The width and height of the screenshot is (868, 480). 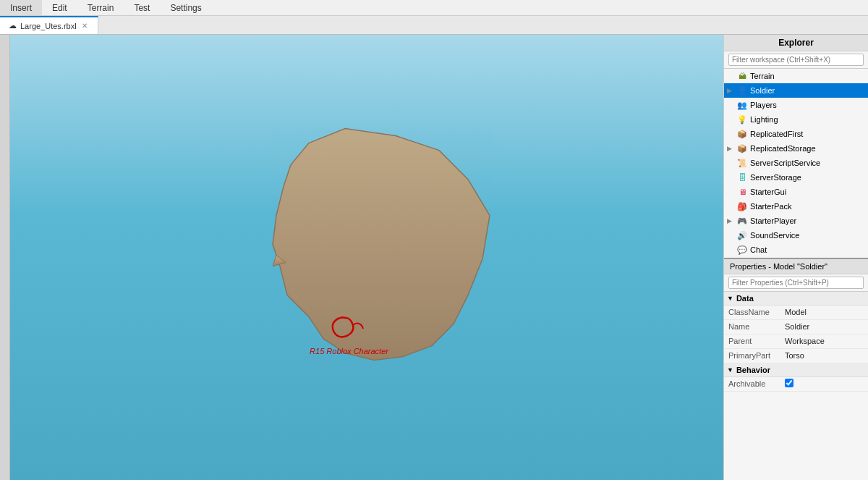 I want to click on explorer-item-replicatedstorage: ▶ 📦 ReplicatedStorage, so click(x=796, y=148).